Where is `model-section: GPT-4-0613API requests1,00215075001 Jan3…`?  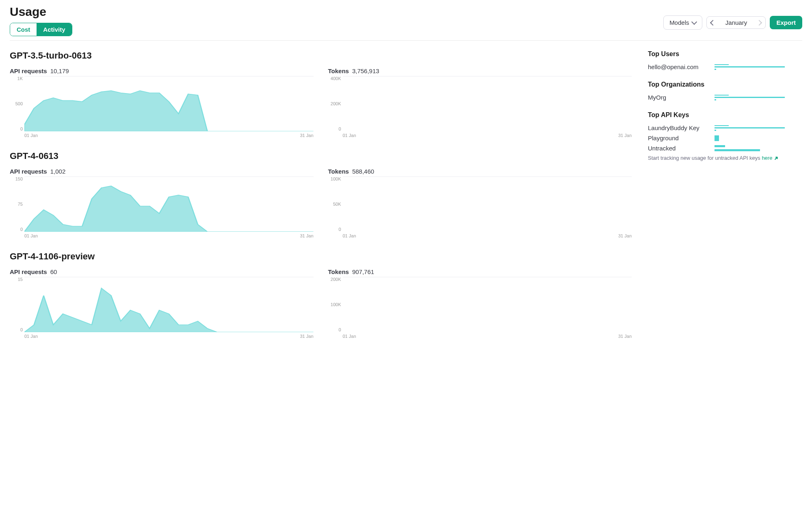 model-section: GPT-4-0613API requests1,00215075001 Jan3… is located at coordinates (321, 194).